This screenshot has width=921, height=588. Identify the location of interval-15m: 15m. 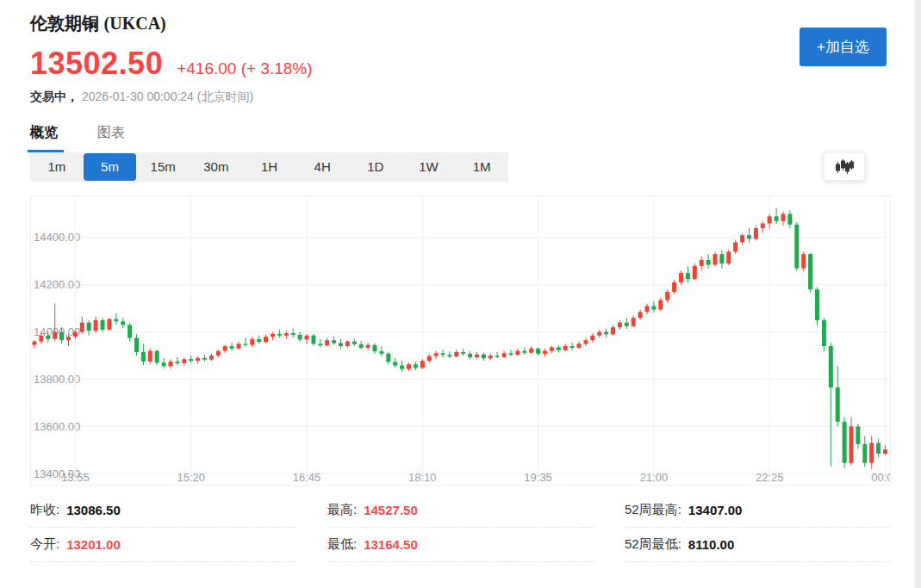
(163, 167).